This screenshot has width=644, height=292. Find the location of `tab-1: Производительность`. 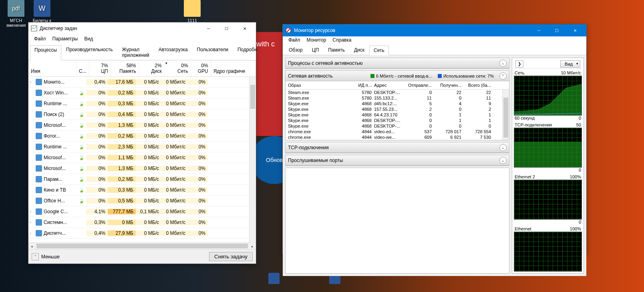

tab-1: Производительность is located at coordinates (89, 52).